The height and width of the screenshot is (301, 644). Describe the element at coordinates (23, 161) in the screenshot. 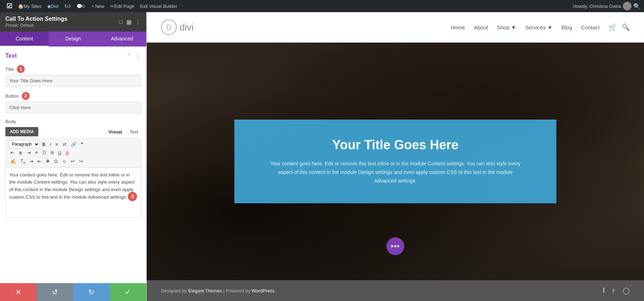

I see `clear-format-button: Tx` at that location.